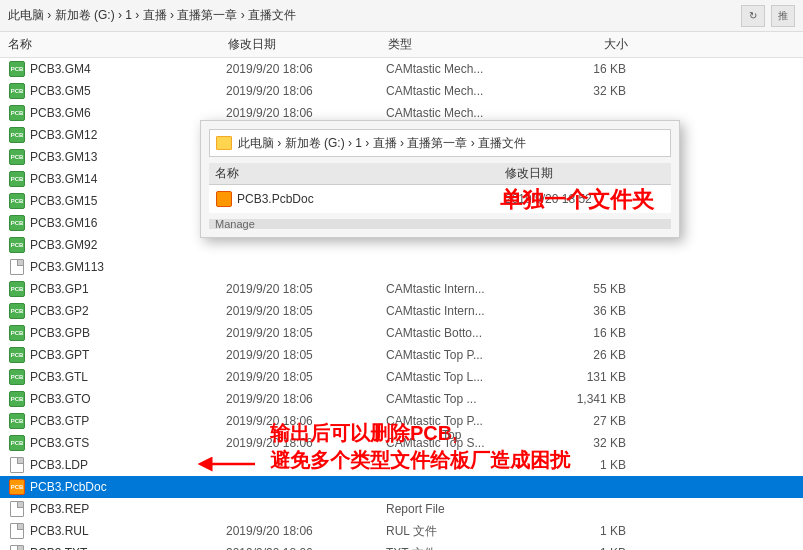 This screenshot has height=550, width=803. Describe the element at coordinates (753, 16) in the screenshot. I see `refresh-button: ↻` at that location.